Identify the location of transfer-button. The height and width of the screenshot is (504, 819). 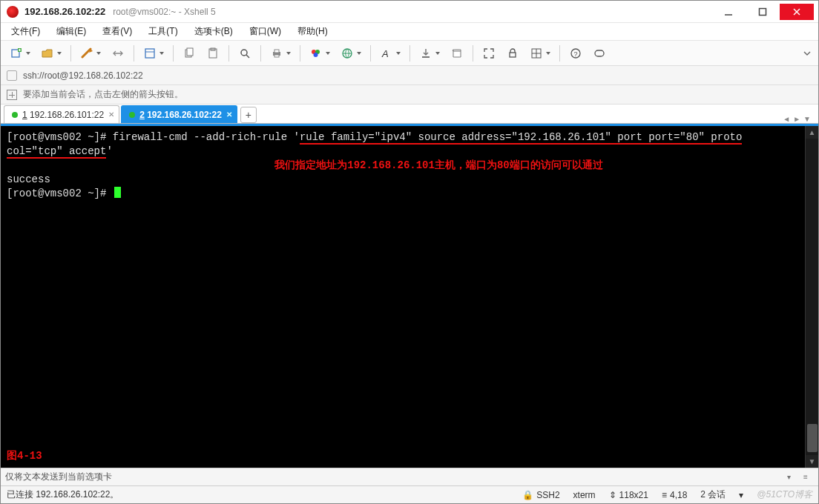
(430, 53).